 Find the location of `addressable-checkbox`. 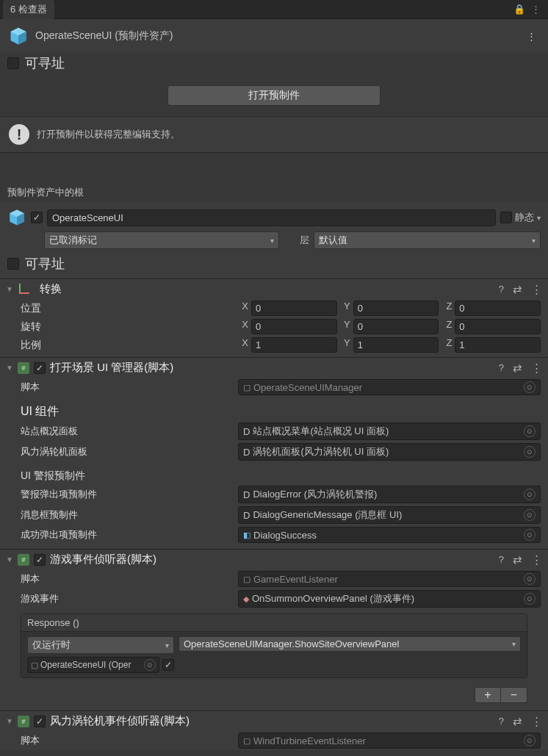

addressable-checkbox is located at coordinates (13, 63).